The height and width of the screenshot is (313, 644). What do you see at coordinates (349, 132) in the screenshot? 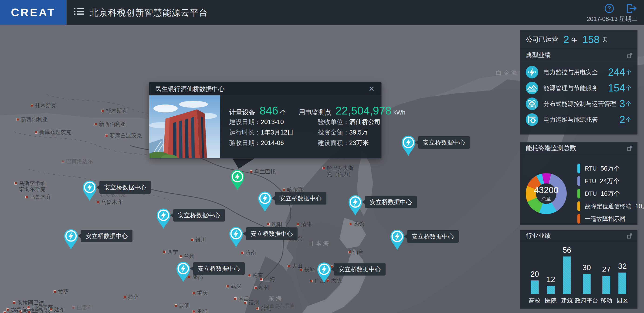
I see `popup-detail: 投资金额39.5万` at bounding box center [349, 132].